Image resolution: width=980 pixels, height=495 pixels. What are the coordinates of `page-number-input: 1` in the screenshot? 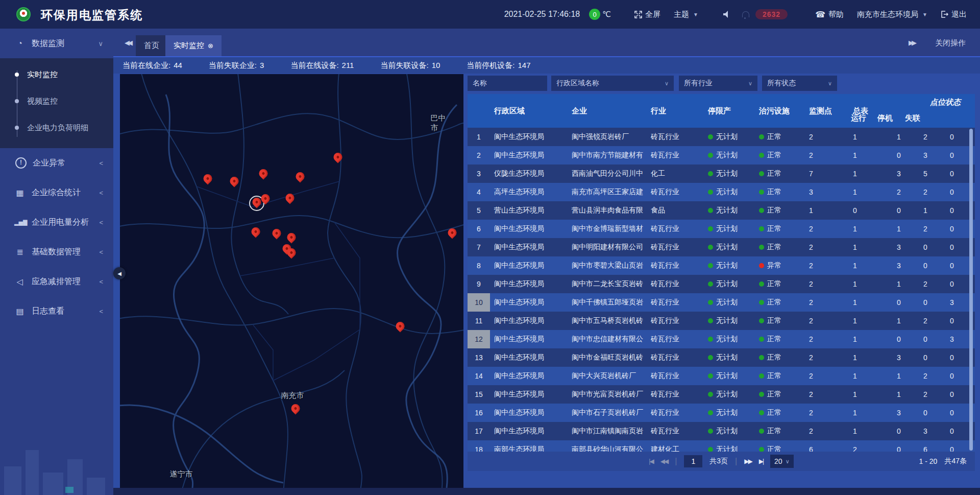 It's located at (693, 461).